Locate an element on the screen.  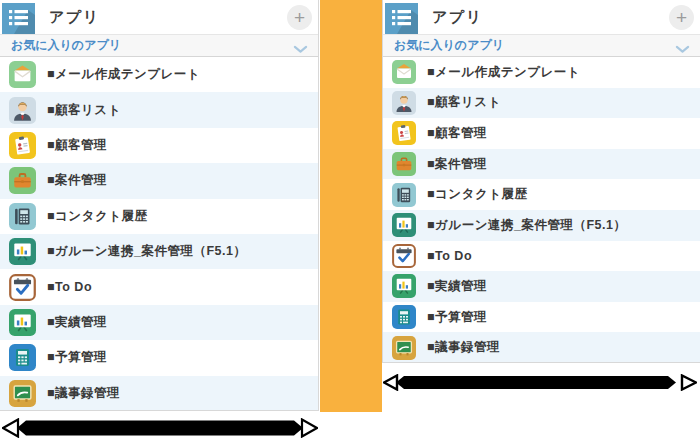
orange-divider is located at coordinates (351, 206).